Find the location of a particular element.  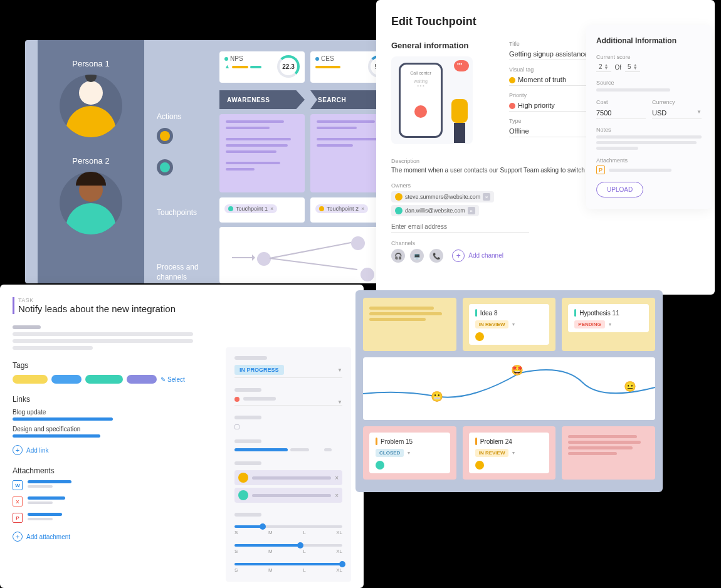

row-labels: Actions Touchpoints Process and channels is located at coordinates (187, 162).